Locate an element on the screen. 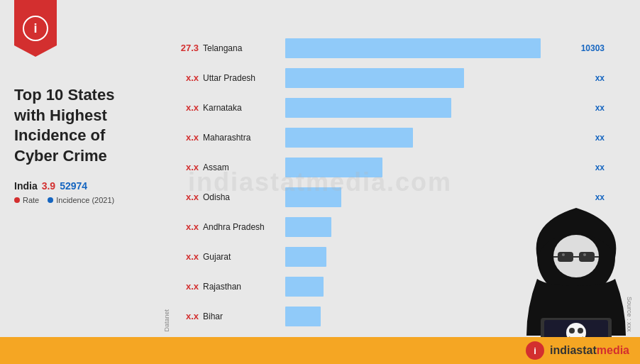 The image size is (640, 364). title-section: Top 10 States with Highest Incidence of … is located at coordinates (84, 126).